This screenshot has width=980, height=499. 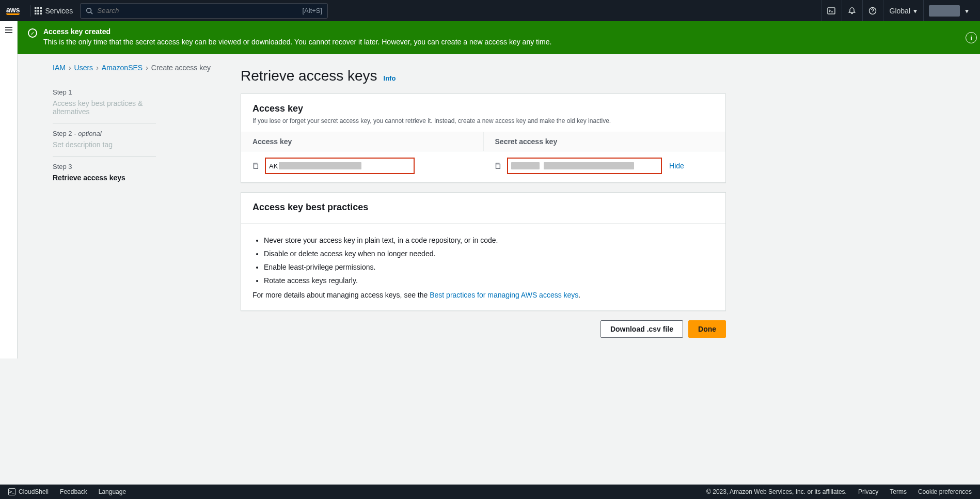 I want to click on page-title: Retrieve access keys, so click(x=309, y=76).